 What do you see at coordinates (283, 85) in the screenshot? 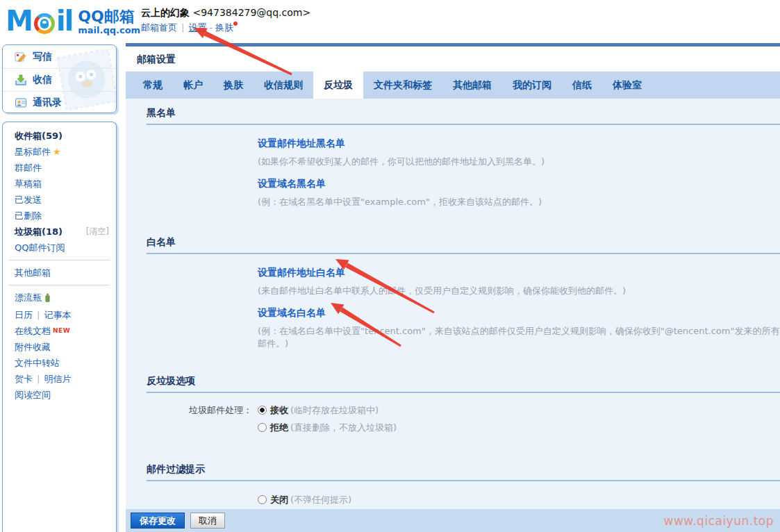
I see `tab-mail-rules: 收信规则` at bounding box center [283, 85].